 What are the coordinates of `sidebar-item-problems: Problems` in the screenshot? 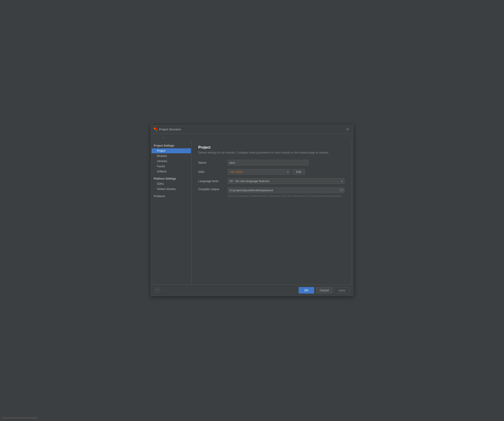 It's located at (171, 196).